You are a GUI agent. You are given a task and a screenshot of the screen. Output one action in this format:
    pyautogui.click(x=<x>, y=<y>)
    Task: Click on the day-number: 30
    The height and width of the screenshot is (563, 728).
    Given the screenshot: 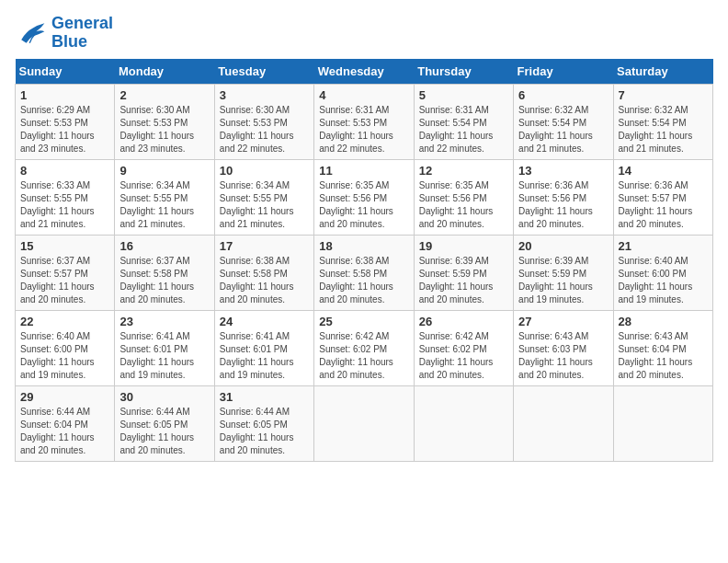 What is the action you would take?
    pyautogui.click(x=164, y=397)
    